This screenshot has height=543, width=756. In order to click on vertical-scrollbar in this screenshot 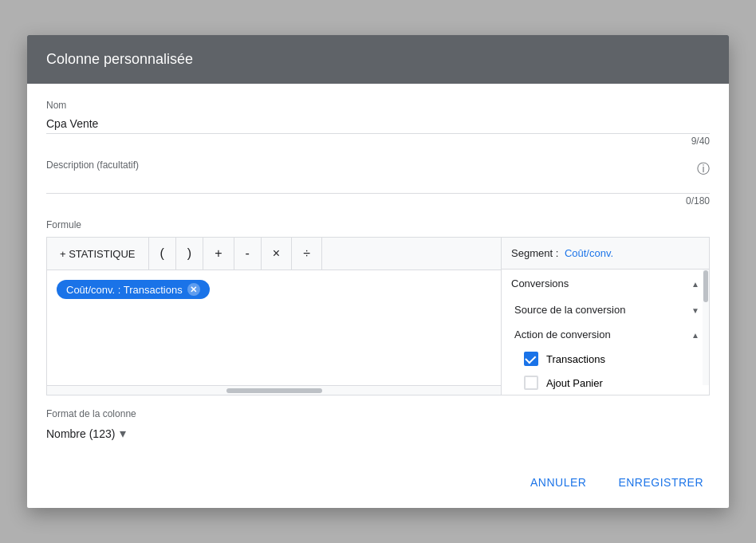, I will do `click(706, 327)`.